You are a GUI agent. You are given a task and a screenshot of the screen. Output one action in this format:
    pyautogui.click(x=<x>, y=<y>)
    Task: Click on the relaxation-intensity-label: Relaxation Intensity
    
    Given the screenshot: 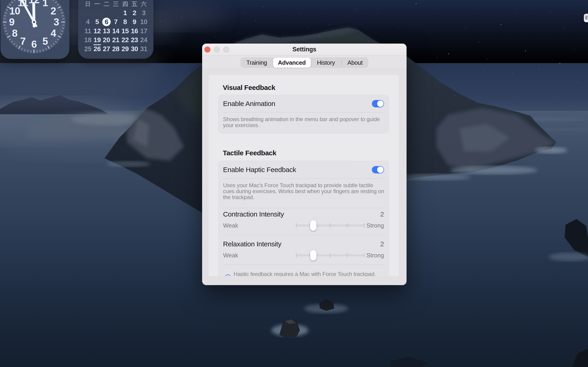 What is the action you would take?
    pyautogui.click(x=252, y=244)
    